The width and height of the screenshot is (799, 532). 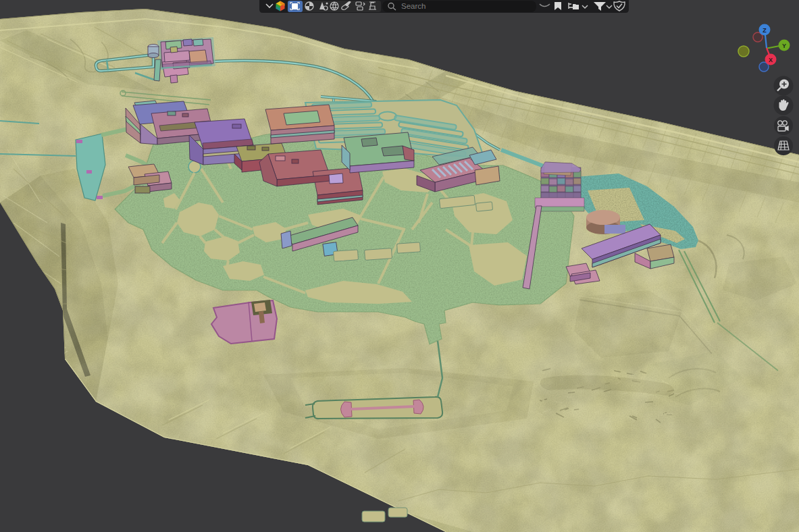 What do you see at coordinates (784, 46) in the screenshot?
I see `svg-text: Y` at bounding box center [784, 46].